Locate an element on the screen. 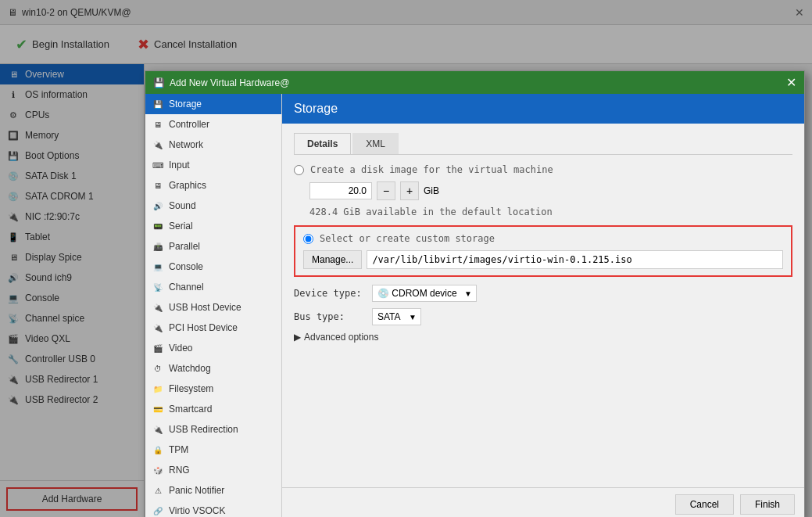 Image resolution: width=812 pixels, height=517 pixels. hw-label-rng: RNG is located at coordinates (180, 470).